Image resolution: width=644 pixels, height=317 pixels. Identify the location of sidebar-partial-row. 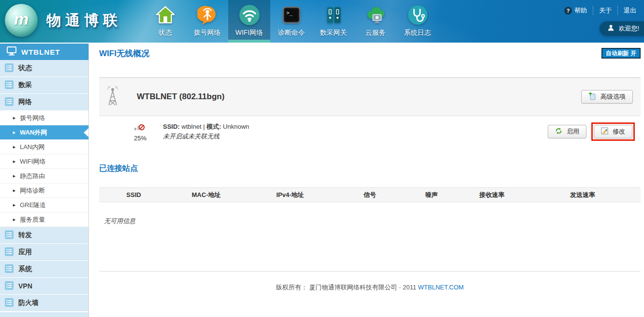
(44, 315).